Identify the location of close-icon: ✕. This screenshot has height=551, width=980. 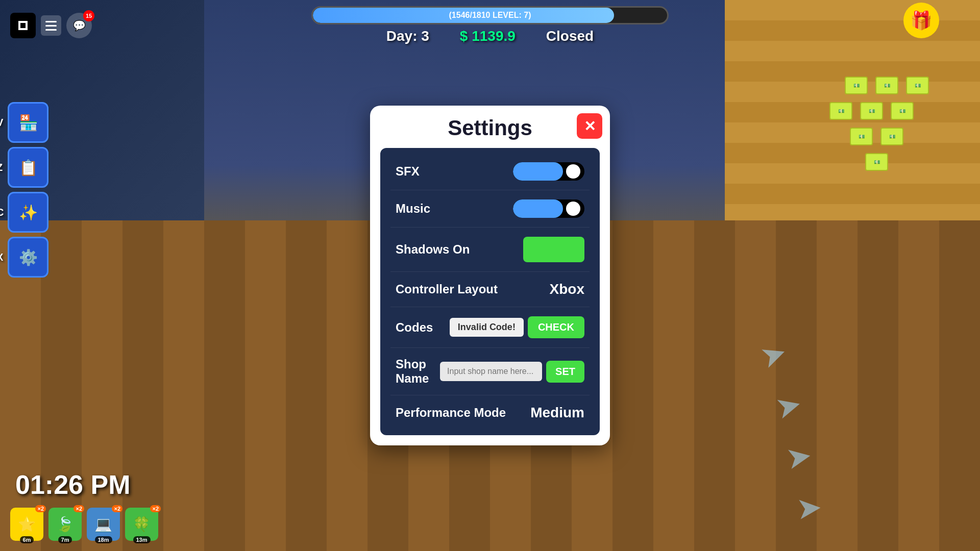
(590, 127).